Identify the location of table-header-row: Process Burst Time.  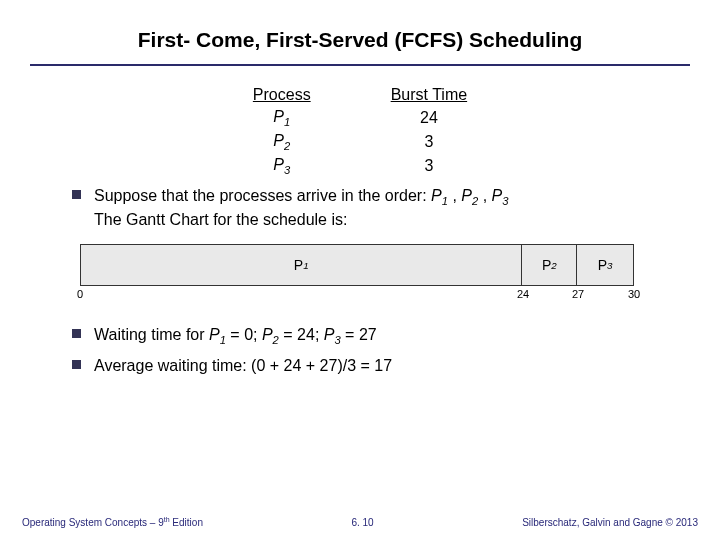
(360, 95).